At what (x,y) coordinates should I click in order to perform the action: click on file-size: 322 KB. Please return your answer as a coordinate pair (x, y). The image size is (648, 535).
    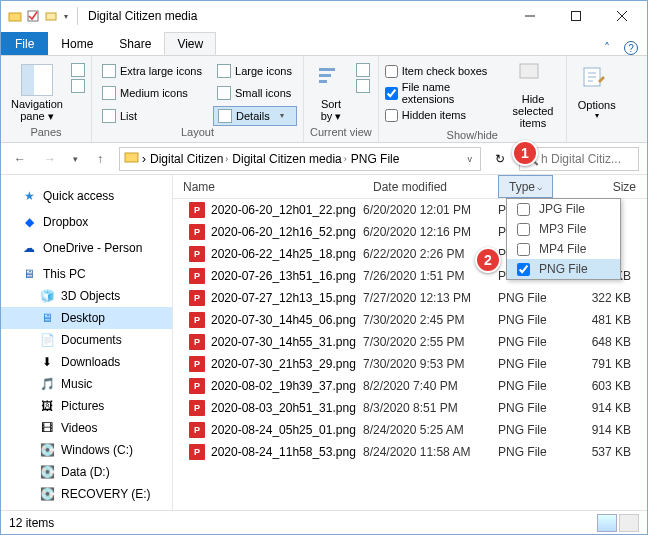
    Looking at the image, I should click on (600, 298).